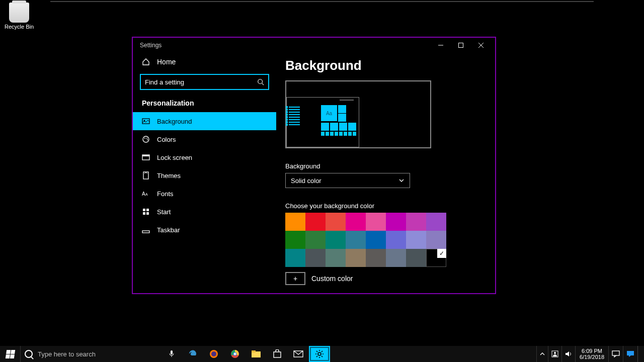 Image resolution: width=644 pixels, height=362 pixels. I want to click on file-explorer-icon, so click(256, 354).